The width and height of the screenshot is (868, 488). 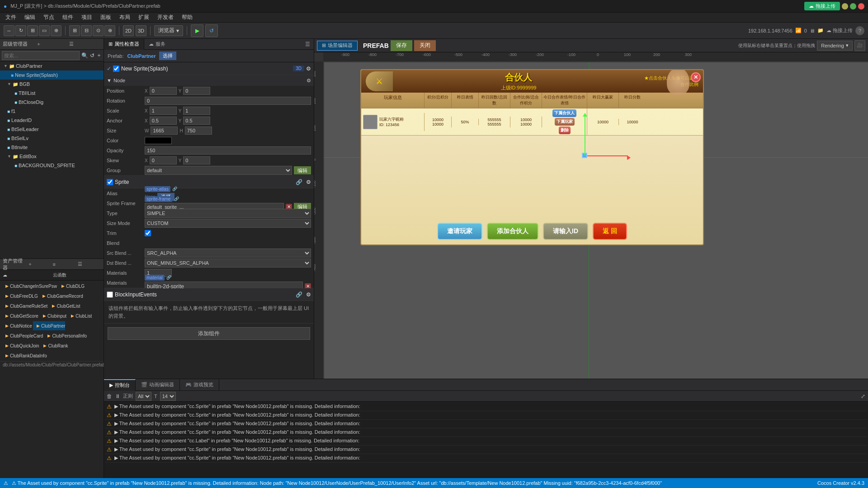 I want to click on log-level-select: All, so click(x=144, y=396).